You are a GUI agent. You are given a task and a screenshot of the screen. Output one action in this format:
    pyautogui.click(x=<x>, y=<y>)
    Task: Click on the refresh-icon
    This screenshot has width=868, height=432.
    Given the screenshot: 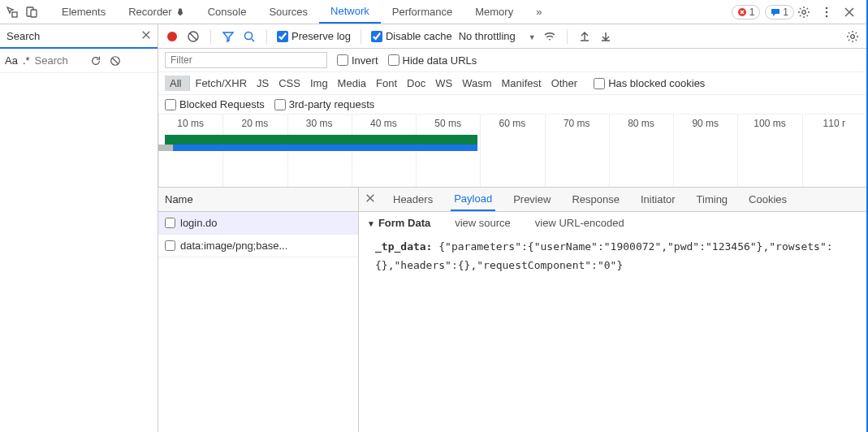 What is the action you would take?
    pyautogui.click(x=96, y=61)
    